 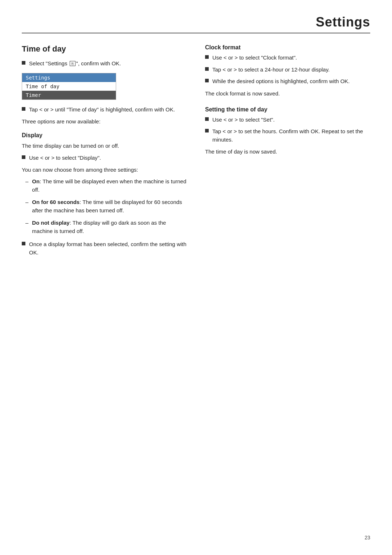 What do you see at coordinates (69, 86) in the screenshot?
I see `settings-menu-box: Settings Time of day Timer` at bounding box center [69, 86].